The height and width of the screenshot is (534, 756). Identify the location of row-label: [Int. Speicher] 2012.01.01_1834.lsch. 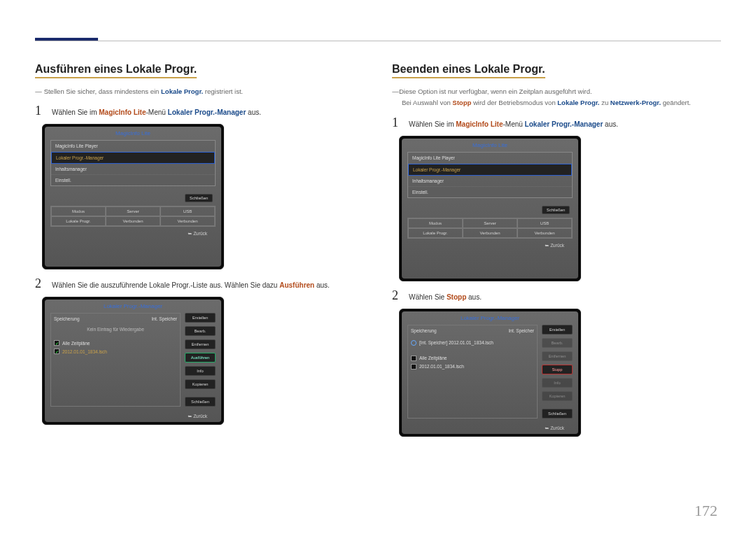
(456, 343).